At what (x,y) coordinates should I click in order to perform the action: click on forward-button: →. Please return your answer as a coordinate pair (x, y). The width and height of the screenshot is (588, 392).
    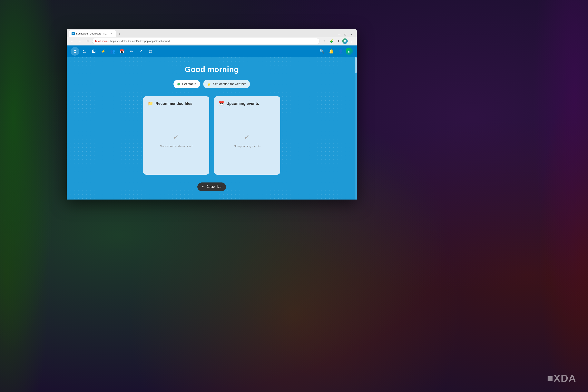
    Looking at the image, I should click on (80, 41).